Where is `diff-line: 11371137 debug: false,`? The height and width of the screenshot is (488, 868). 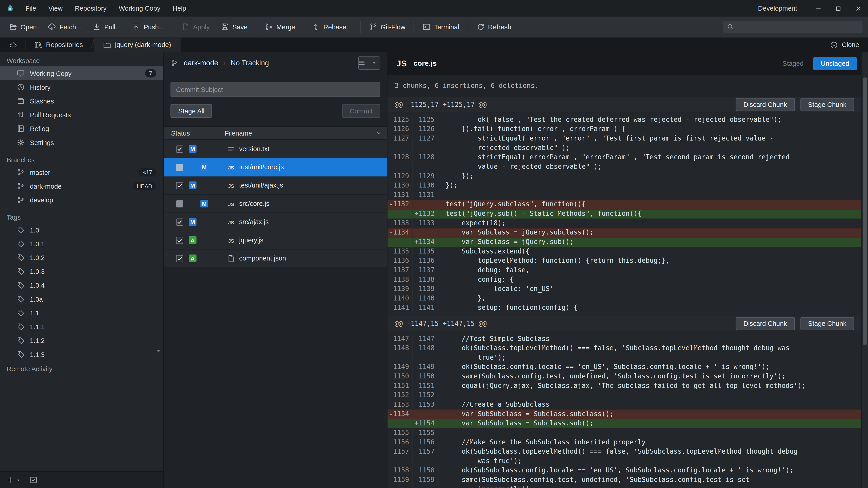
diff-line: 11371137 debug: false, is located at coordinates (624, 270).